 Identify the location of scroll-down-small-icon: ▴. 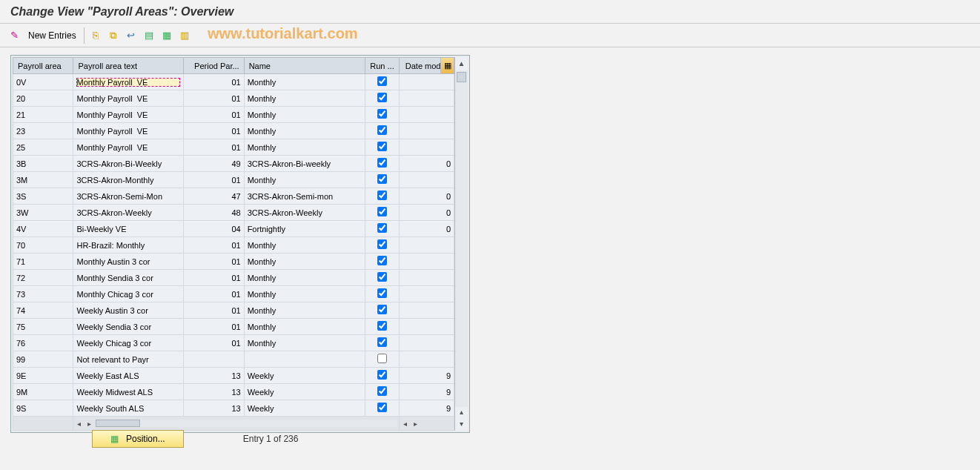
(461, 412).